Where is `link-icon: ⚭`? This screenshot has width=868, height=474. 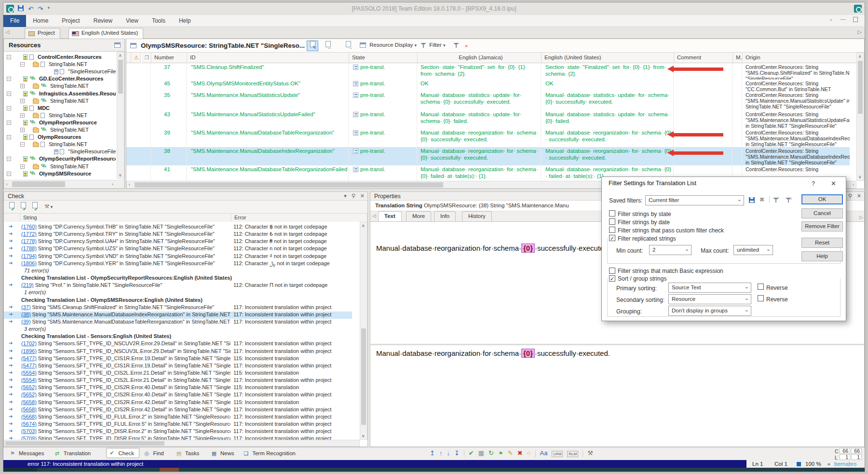 link-icon: ⚭ is located at coordinates (501, 453).